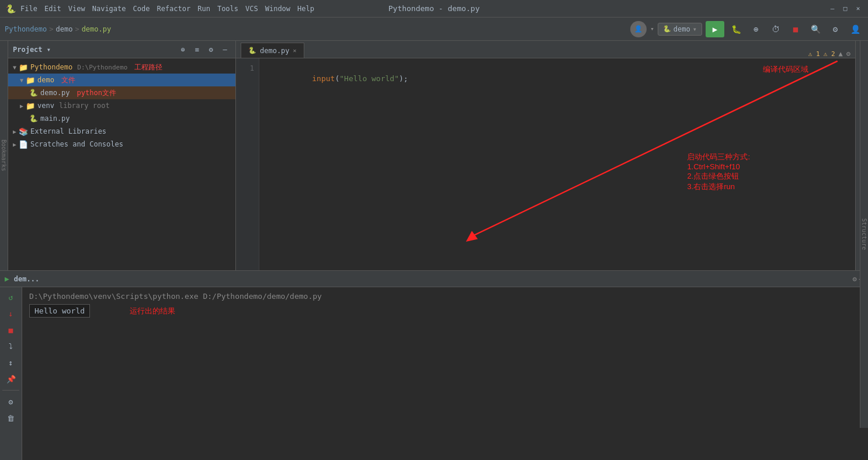 Image resolution: width=868 pixels, height=460 pixels. I want to click on breadcrumb-sep2: >, so click(77, 29).